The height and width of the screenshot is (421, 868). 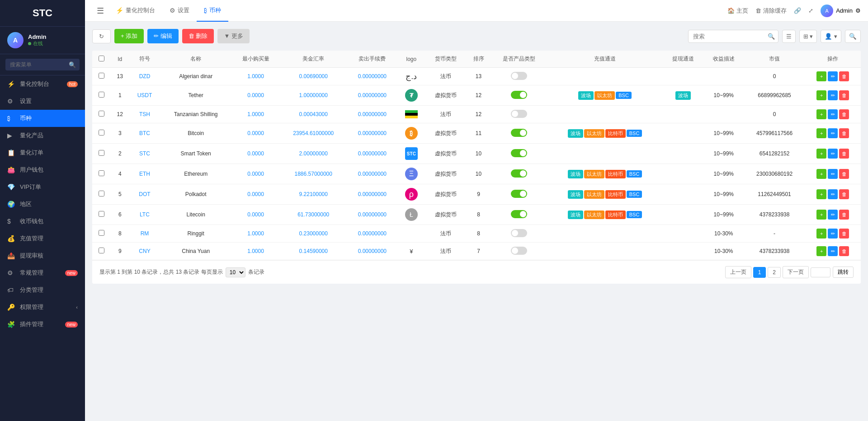 I want to click on delete-button: 🗑 删除, so click(x=198, y=36).